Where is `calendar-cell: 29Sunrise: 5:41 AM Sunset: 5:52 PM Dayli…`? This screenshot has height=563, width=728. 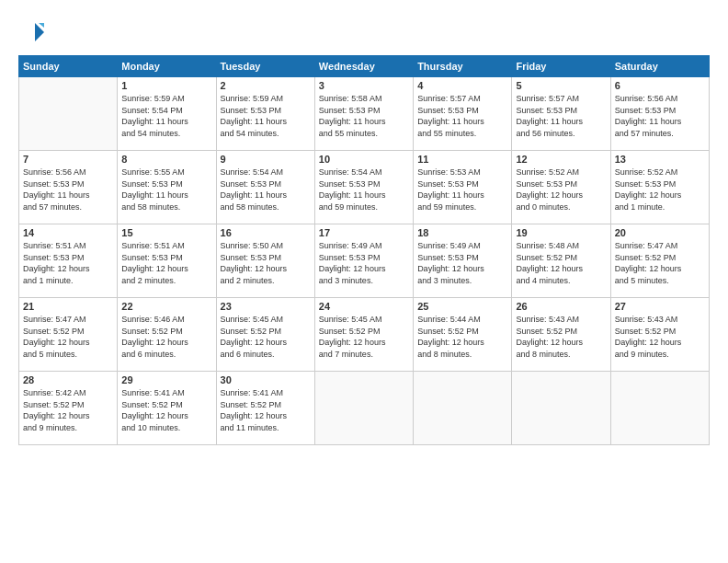 calendar-cell: 29Sunrise: 5:41 AM Sunset: 5:52 PM Dayli… is located at coordinates (167, 408).